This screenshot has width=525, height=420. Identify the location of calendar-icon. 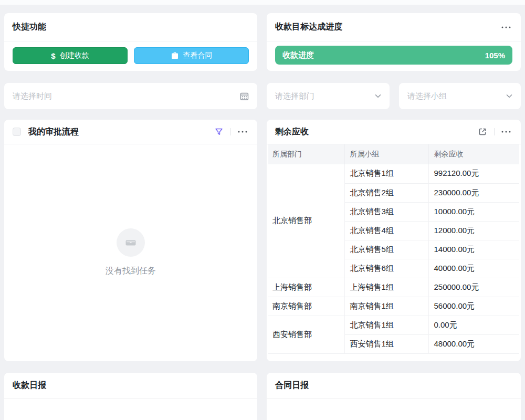
(245, 97).